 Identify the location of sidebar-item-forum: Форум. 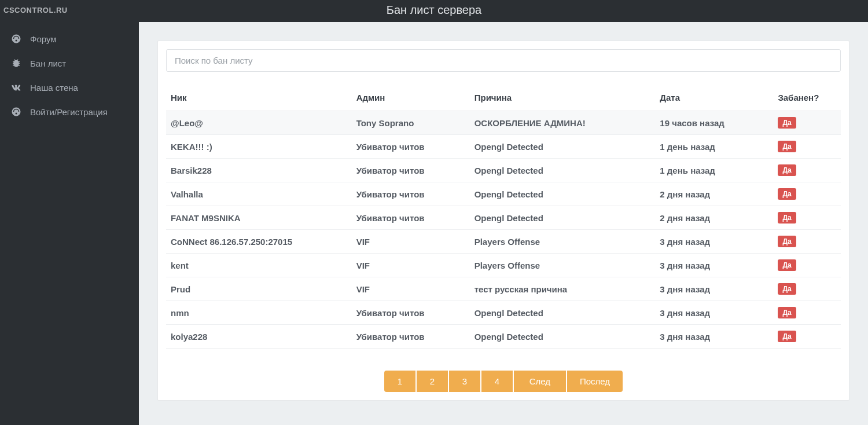
(69, 39).